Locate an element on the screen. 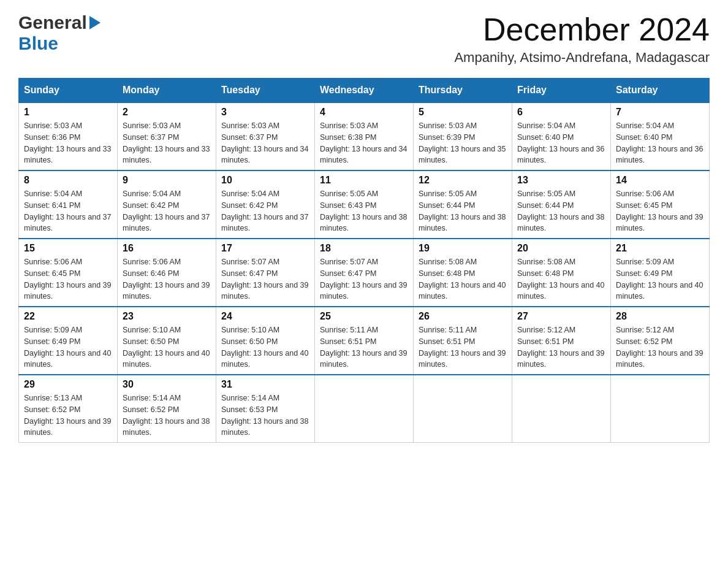  day-info: Sunrise: 5:14 AM Sunset: 6:52 PM Dayligh… is located at coordinates (167, 416).